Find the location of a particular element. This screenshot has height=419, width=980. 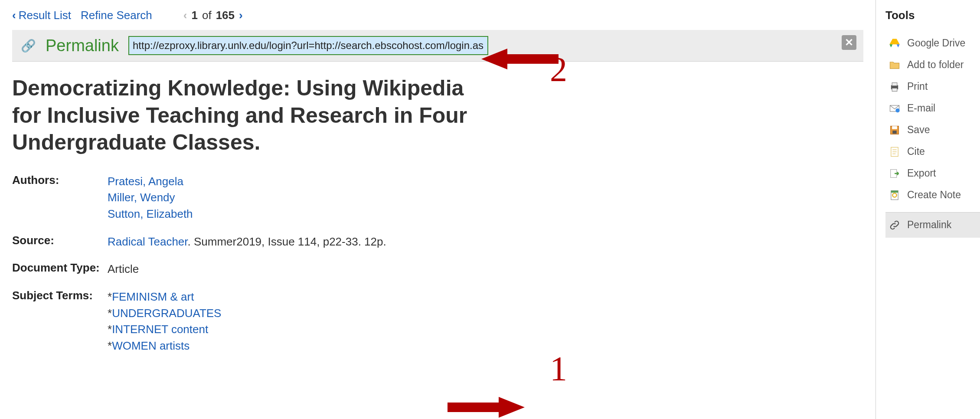

permalink-bar: 🔗 Permalink ✕ is located at coordinates (438, 46).